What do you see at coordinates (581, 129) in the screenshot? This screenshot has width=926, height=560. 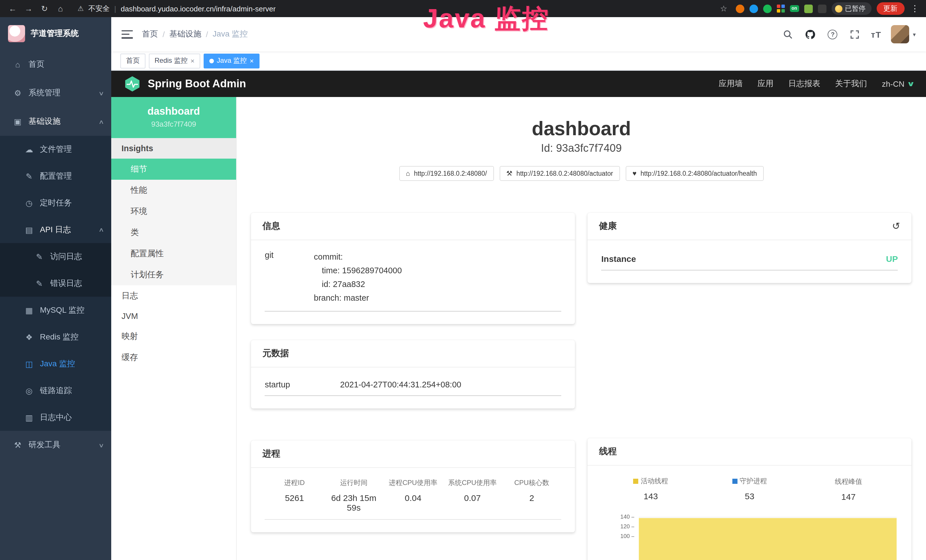 I see `instance-title: dashboard` at bounding box center [581, 129].